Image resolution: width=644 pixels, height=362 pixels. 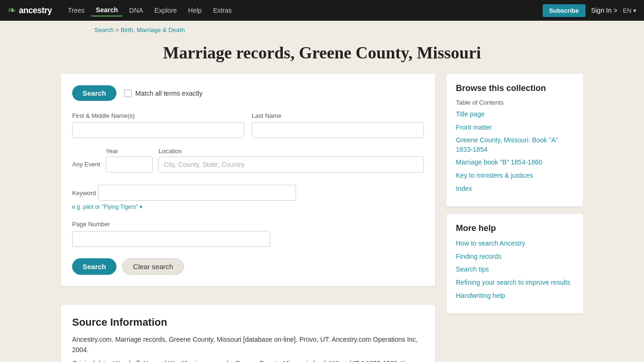 I want to click on name-row: First & Middle Name(s) Last Name, so click(x=248, y=125).